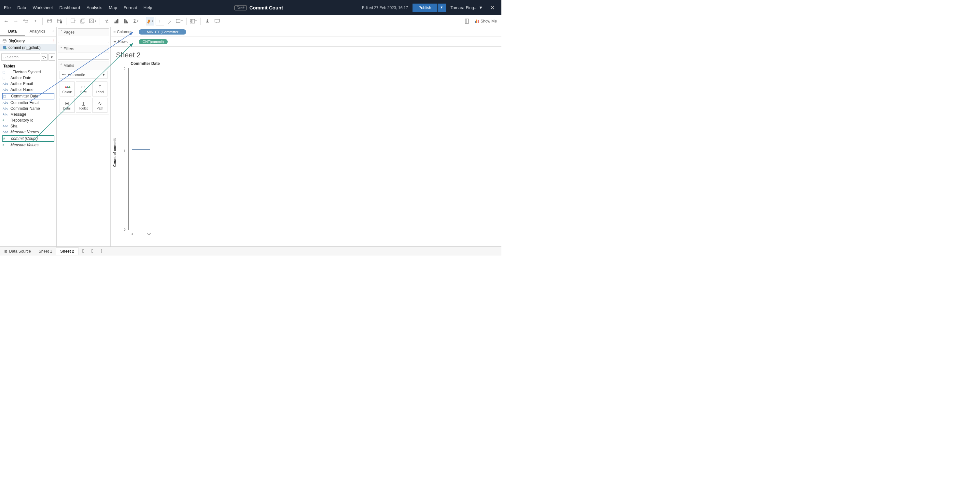 The height and width of the screenshot is (500, 980). I want to click on columns-pill: ▢MINUTE(Committer ..., so click(163, 32).